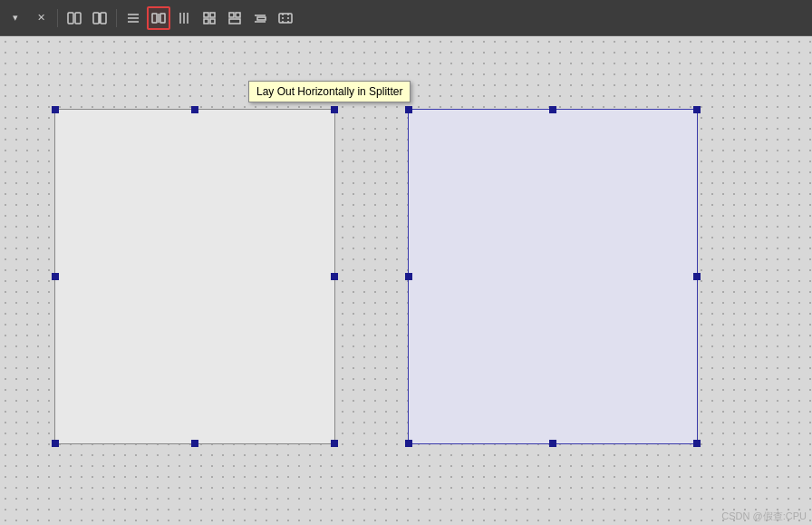 Image resolution: width=812 pixels, height=525 pixels. I want to click on toolbar-layout-form-button, so click(260, 18).